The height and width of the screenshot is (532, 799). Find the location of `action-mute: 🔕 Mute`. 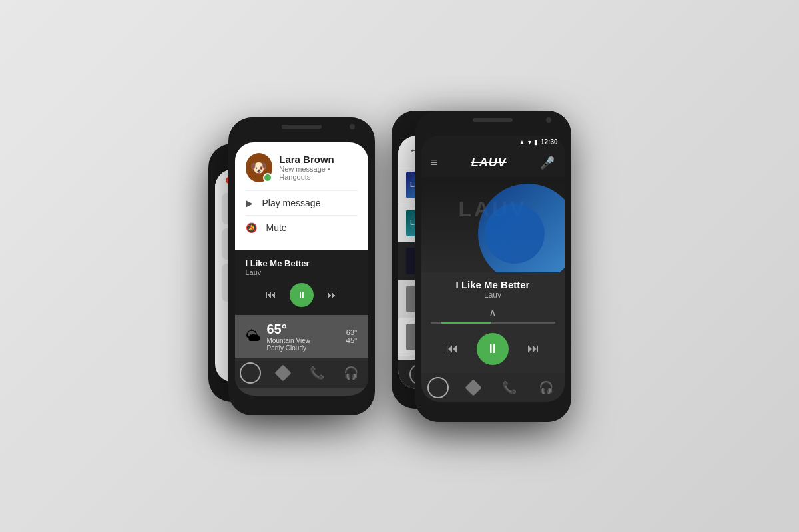

action-mute: 🔕 Mute is located at coordinates (302, 228).